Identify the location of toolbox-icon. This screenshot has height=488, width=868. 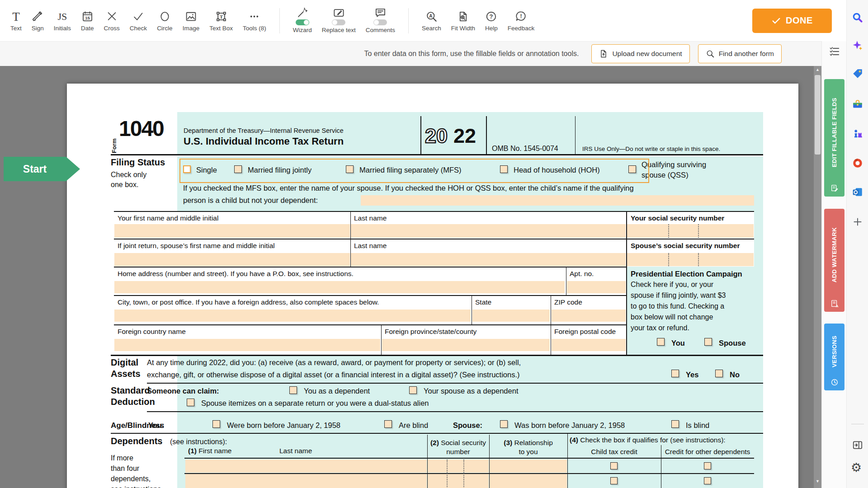
(858, 104).